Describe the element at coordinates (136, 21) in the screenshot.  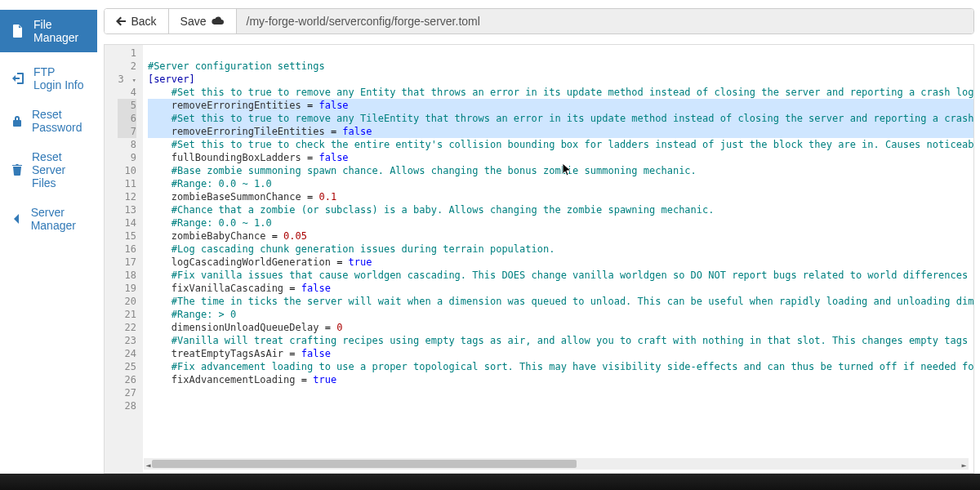
I see `back-button: Back` at that location.